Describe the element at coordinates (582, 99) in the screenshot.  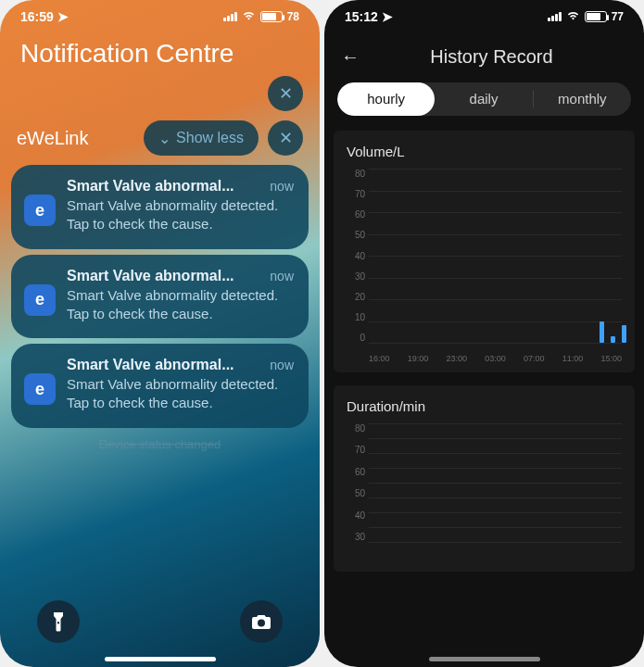
I see `tab-monthly: monthly` at that location.